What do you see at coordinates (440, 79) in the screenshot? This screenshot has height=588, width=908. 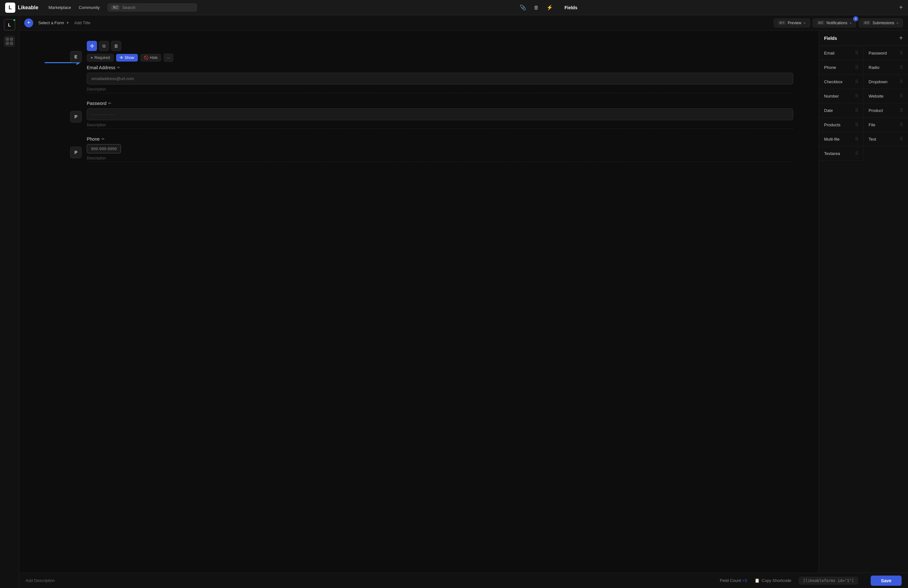 I see `email-input` at bounding box center [440, 79].